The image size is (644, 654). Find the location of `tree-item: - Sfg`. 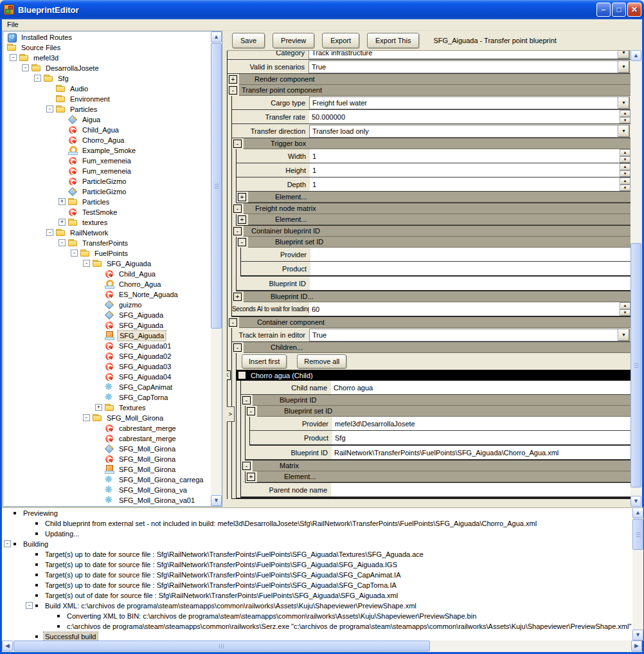

tree-item: - Sfg is located at coordinates (107, 78).